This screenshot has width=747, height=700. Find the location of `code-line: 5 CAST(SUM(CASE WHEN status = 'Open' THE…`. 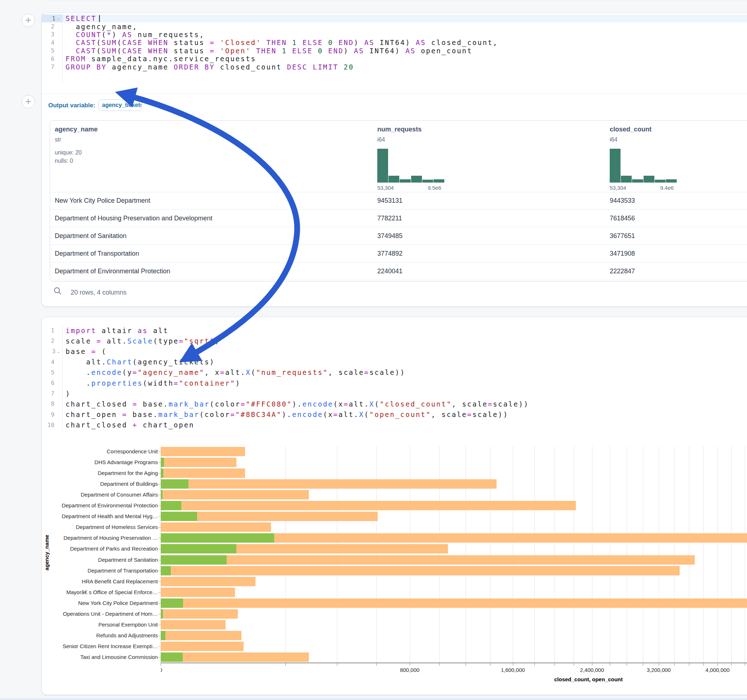

code-line: 5 CAST(SUM(CASE WHEN status = 'Open' THE… is located at coordinates (395, 51).